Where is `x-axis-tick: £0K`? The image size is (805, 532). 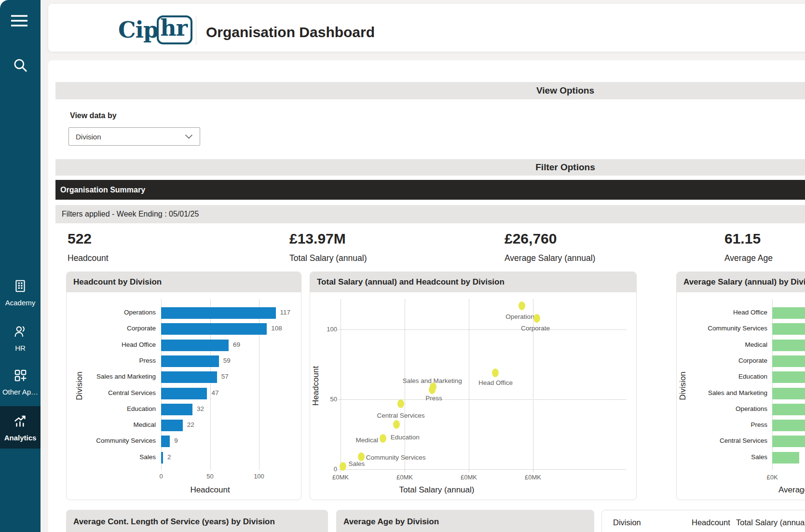 x-axis-tick: £0K is located at coordinates (772, 477).